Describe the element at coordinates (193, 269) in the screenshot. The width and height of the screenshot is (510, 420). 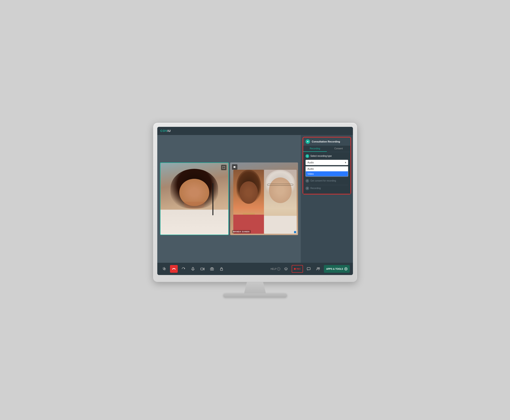
I see `microphone-button` at that location.